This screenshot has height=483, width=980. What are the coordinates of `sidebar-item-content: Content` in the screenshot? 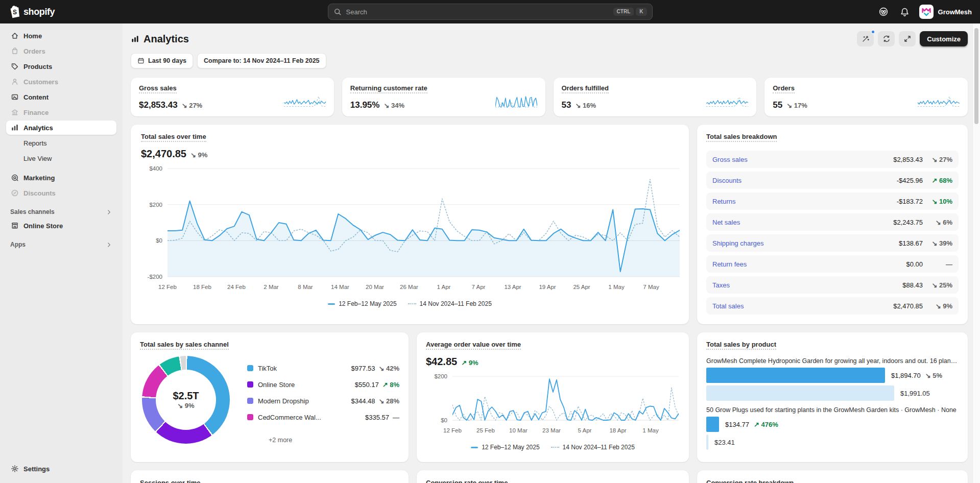 It's located at (61, 97).